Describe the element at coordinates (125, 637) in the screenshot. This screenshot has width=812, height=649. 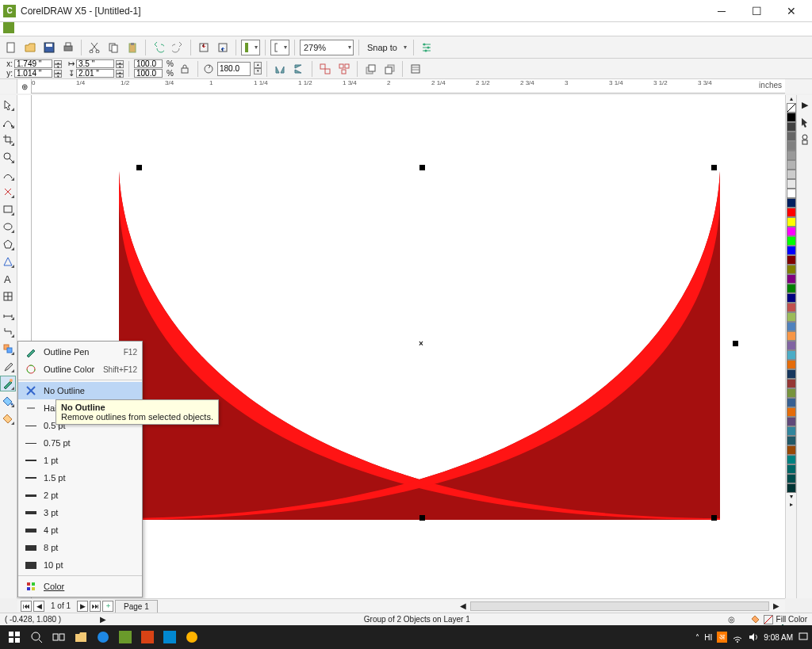
I see `coreldraw-taskbar-icon` at that location.